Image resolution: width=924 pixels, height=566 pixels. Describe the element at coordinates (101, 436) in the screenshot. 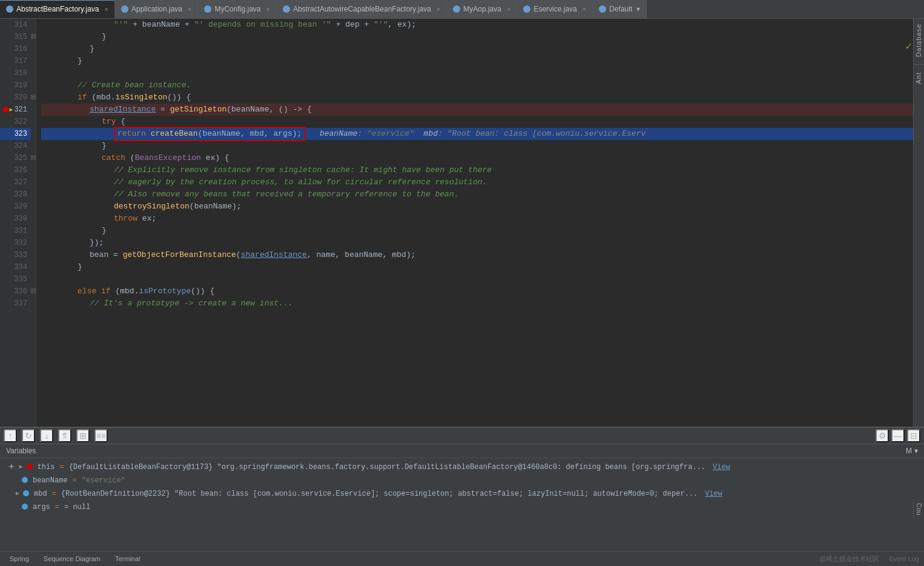

I see `list-view-button: ≡≡` at that location.